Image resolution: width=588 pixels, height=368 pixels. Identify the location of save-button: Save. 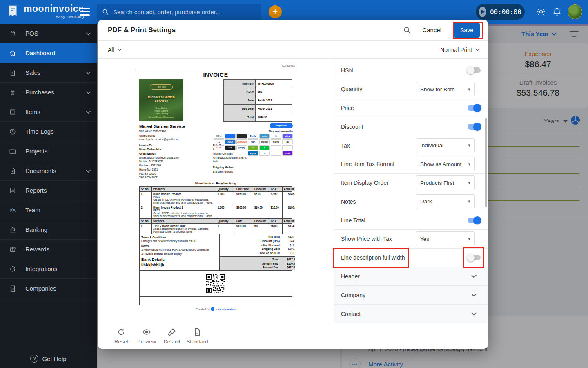
(467, 30).